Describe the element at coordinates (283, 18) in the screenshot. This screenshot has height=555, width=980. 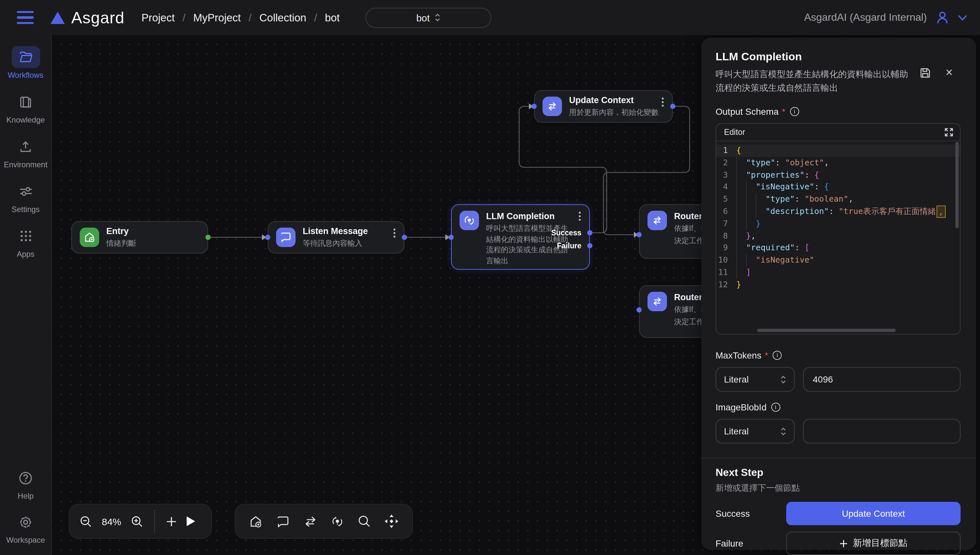
I see `breadcrumb-collection: Collection` at that location.